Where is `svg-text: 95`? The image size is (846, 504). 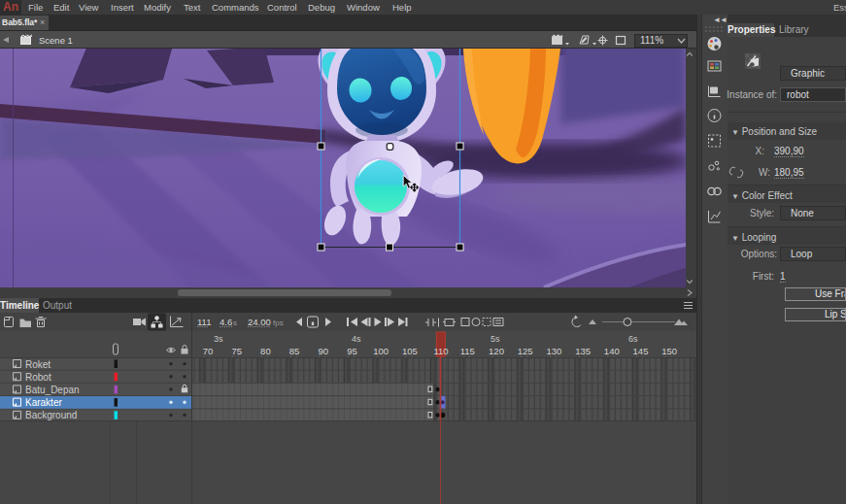 svg-text: 95 is located at coordinates (352, 352).